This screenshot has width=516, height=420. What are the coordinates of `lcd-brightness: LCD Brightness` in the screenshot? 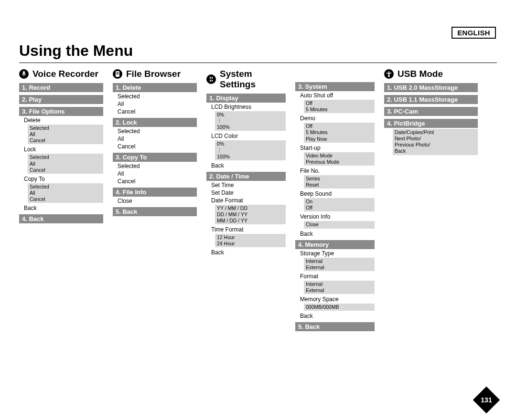 It's located at (246, 107).